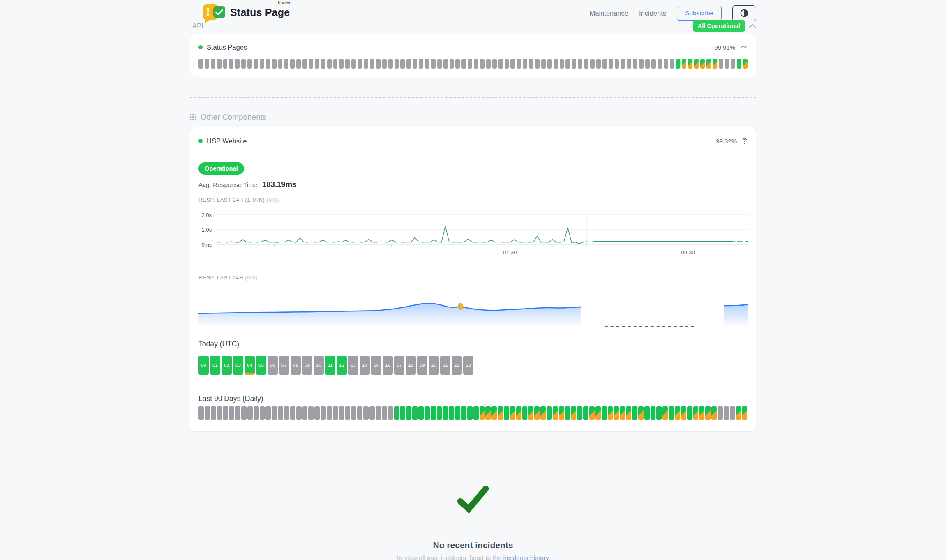 This screenshot has width=946, height=560. I want to click on collapse-arrow-icon, so click(745, 141).